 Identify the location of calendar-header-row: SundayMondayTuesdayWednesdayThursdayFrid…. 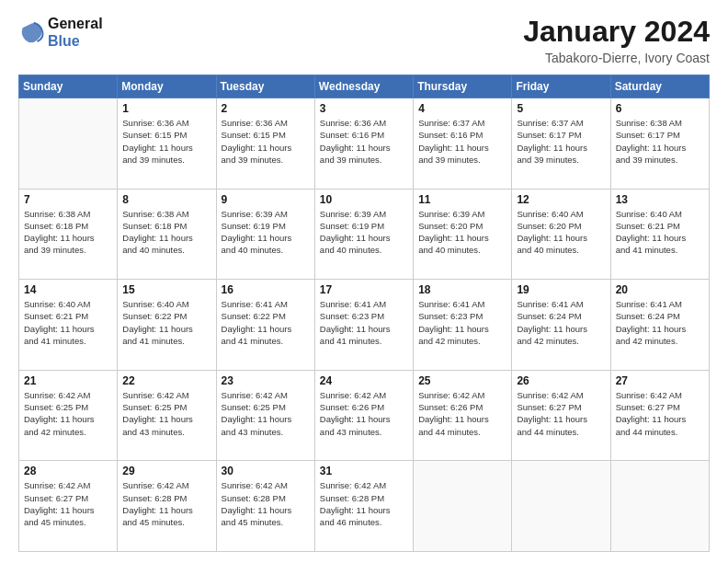
(364, 86).